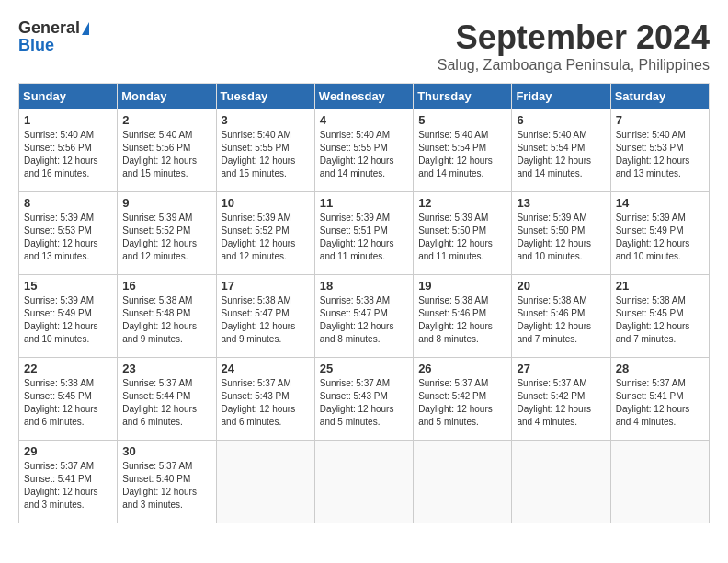  Describe the element at coordinates (167, 97) in the screenshot. I see `col-monday: Monday` at that location.